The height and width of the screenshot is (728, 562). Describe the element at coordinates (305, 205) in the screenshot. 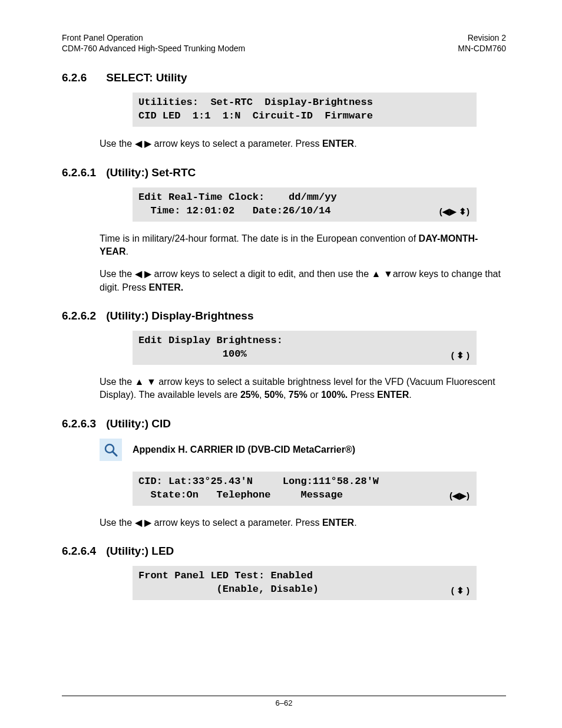

I see `lcd-display-rtc: Edit Real-Time Clock: dd/mm/yy Time: 12:…` at that location.